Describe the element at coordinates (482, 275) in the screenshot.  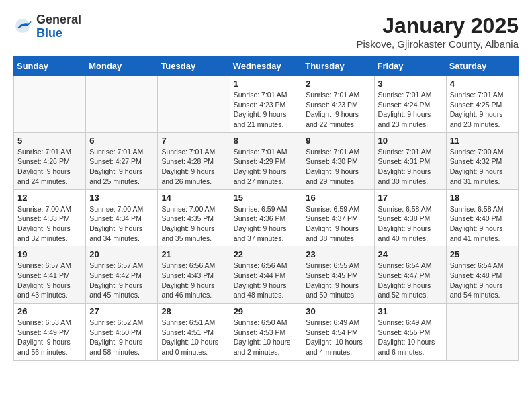
I see `calendar-cell: 25Sunrise: 6:54 AM Sunset: 4:48 PM Dayli…` at that location.